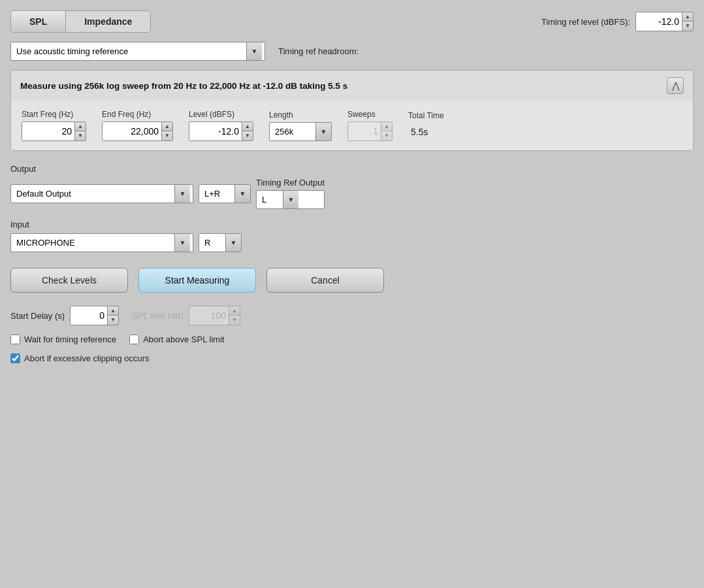 The width and height of the screenshot is (704, 588). What do you see at coordinates (325, 280) in the screenshot?
I see `cancel-button: Cancel` at bounding box center [325, 280].